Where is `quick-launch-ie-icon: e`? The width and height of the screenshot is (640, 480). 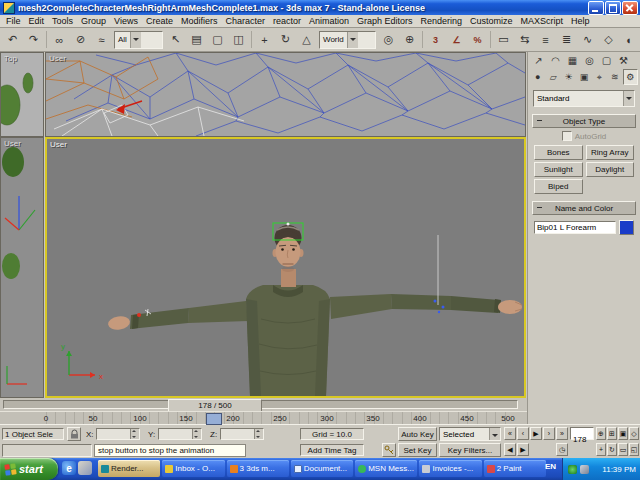
quick-launch-ie-icon: e is located at coordinates (69, 468).